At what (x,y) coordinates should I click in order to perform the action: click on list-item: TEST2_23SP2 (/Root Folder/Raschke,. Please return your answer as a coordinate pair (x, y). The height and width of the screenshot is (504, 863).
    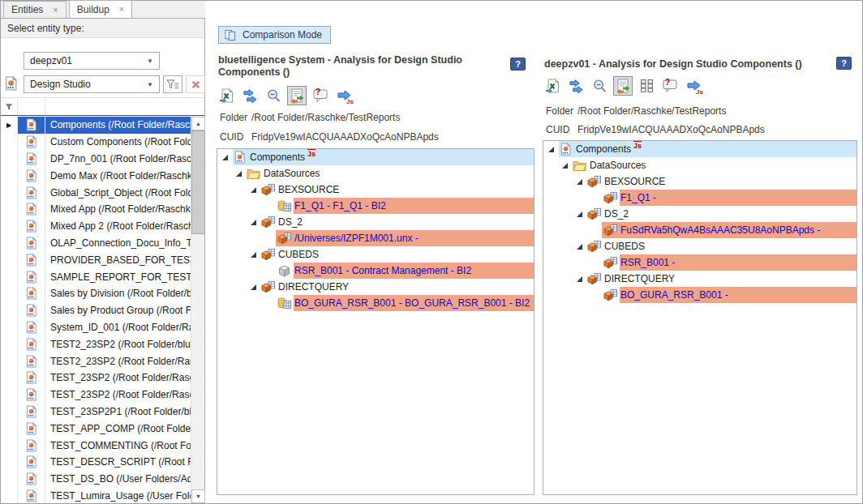
    Looking at the image, I should click on (96, 361).